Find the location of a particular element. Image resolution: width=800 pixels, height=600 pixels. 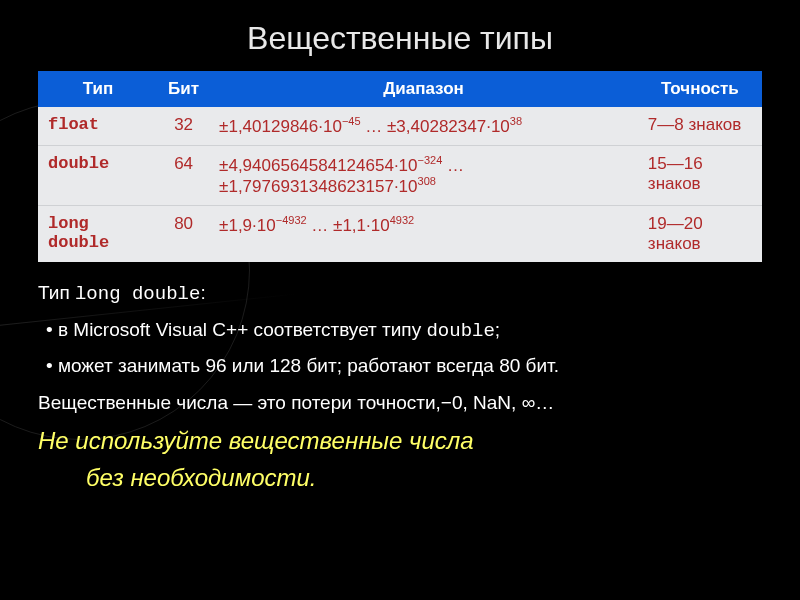

cell-bits: 80 is located at coordinates (184, 234).